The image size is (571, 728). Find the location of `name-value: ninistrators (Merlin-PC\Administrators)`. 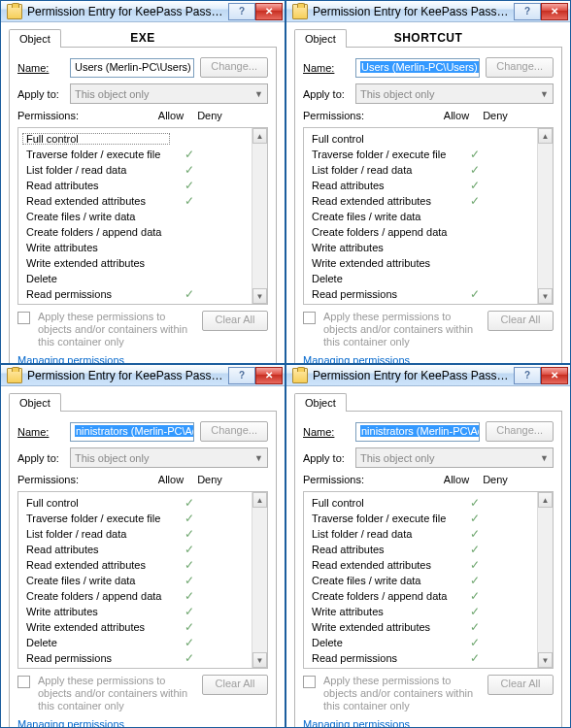

name-value: ninistrators (Merlin-PC\Administrators) is located at coordinates (420, 431).